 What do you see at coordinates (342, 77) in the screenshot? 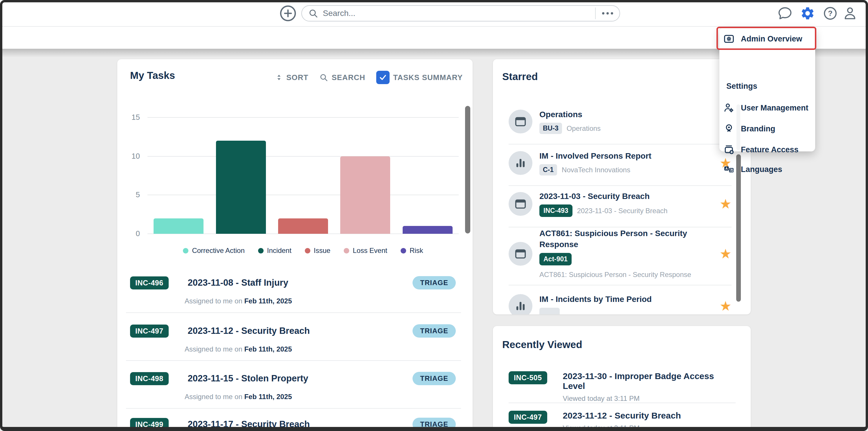
I see `search-tasks-button: SEARCH` at bounding box center [342, 77].